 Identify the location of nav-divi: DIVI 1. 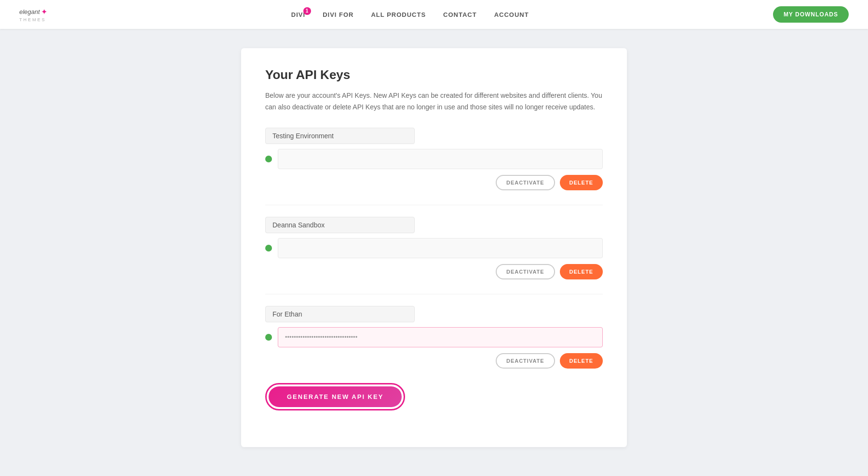
(298, 14).